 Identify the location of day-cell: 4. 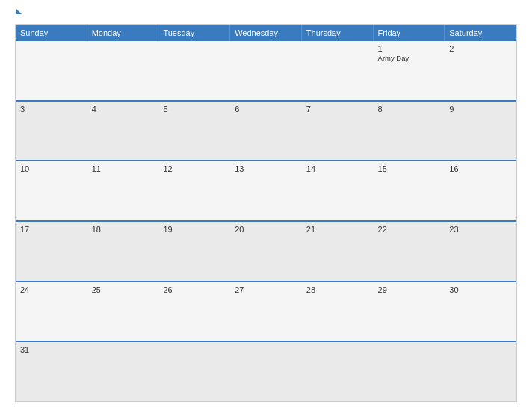
(123, 132).